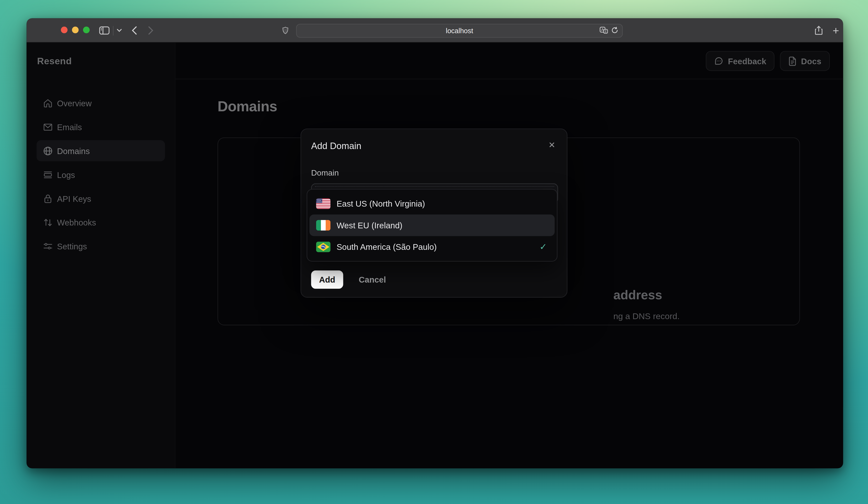 The height and width of the screenshot is (504, 868). Describe the element at coordinates (113, 31) in the screenshot. I see `toolbar-divider` at that location.